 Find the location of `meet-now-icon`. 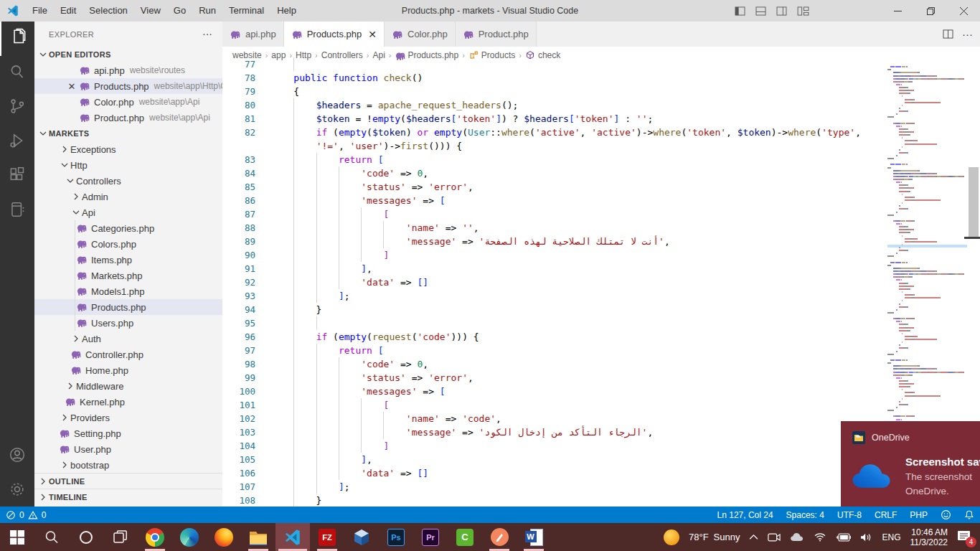

meet-now-icon is located at coordinates (774, 537).